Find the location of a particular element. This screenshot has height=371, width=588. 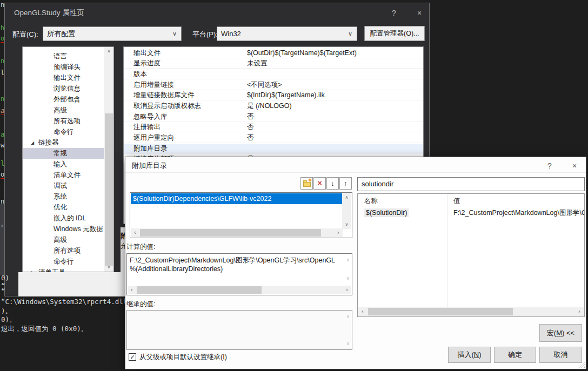

computed-value-box: F:\2_CustomProject\MarkdownLog\图形学\OpenG… is located at coordinates (239, 274).